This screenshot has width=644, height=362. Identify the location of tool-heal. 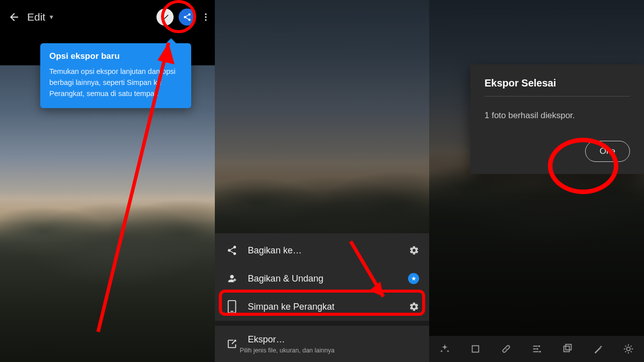
(506, 349).